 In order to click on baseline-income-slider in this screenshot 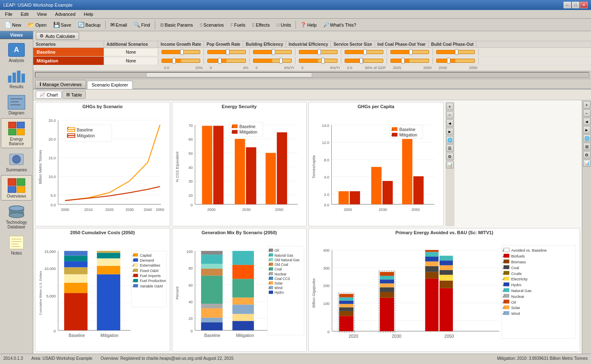, I will do `click(181, 52)`.